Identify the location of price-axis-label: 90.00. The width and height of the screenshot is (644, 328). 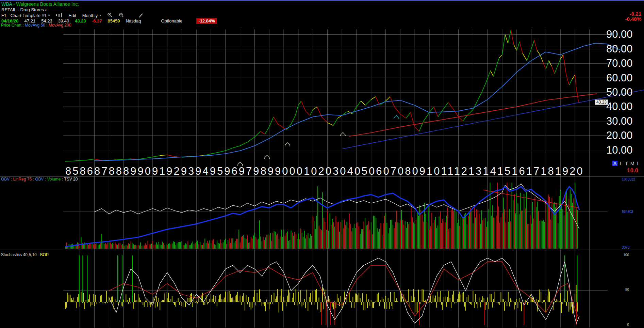
(623, 34).